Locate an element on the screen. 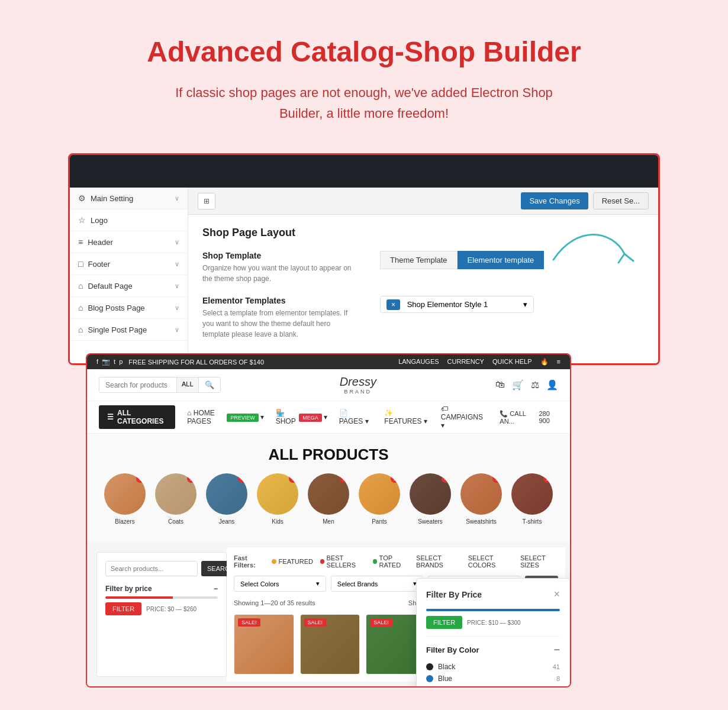 The height and width of the screenshot is (710, 728). color-blue: Blue 8 is located at coordinates (493, 679).